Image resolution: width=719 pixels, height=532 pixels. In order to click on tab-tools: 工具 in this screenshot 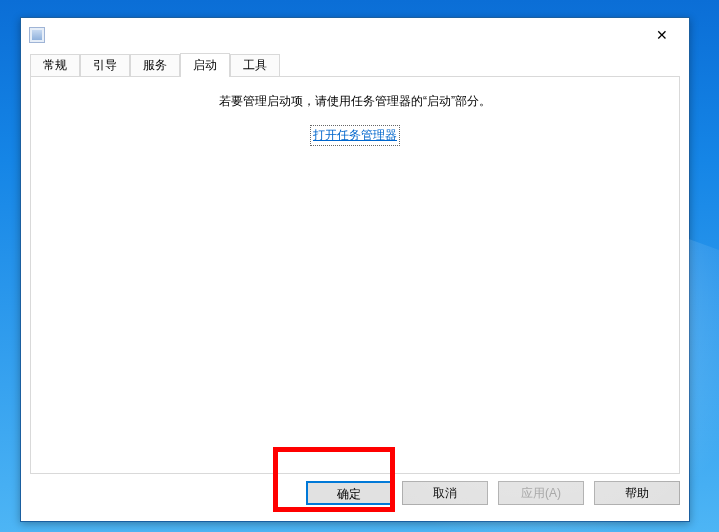, I will do `click(255, 65)`.